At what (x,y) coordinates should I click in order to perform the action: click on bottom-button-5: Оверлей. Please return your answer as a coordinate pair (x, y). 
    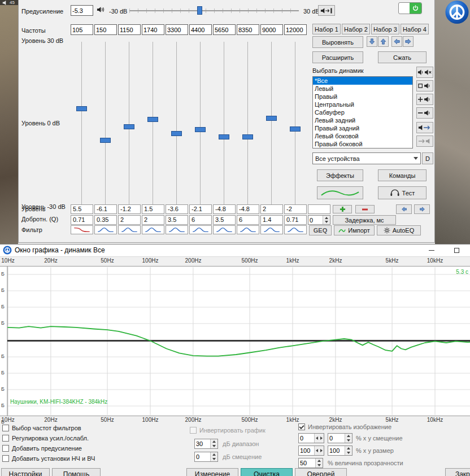
    Looking at the image, I should click on (321, 472).